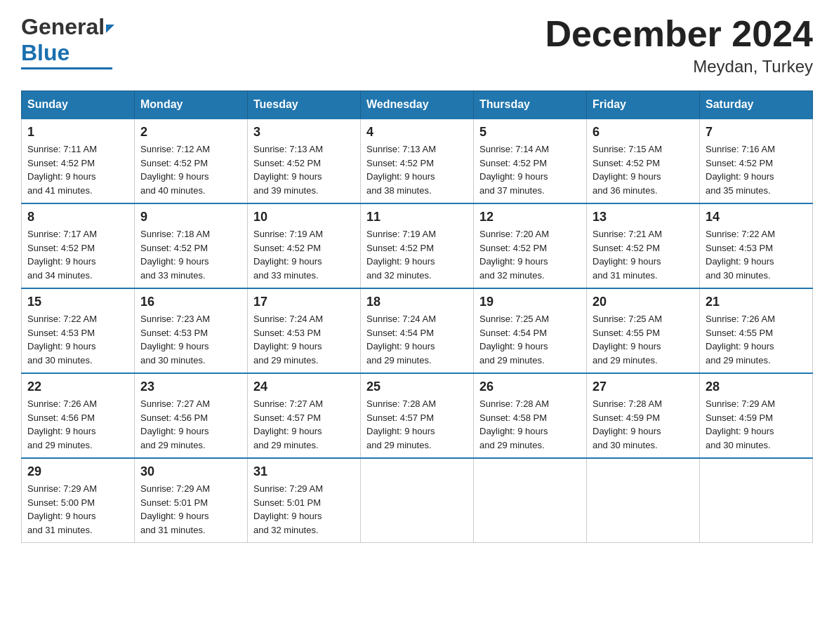  What do you see at coordinates (740, 170) in the screenshot?
I see `day-info: Sunrise: 7:16 AM Sunset: 4:52 PM Dayligh…` at bounding box center [740, 170].